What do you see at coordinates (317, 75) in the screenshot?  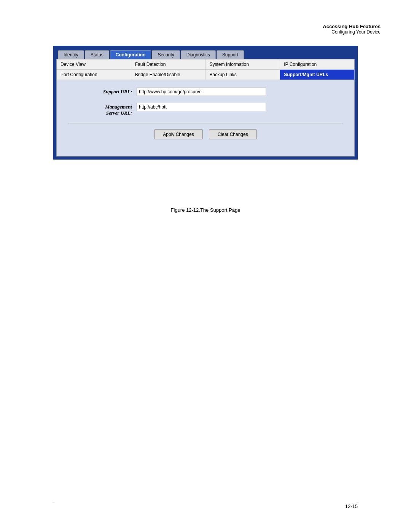 I see `sub-nav-support-mgmt-urls: Support/Mgmt URLs` at bounding box center [317, 75].